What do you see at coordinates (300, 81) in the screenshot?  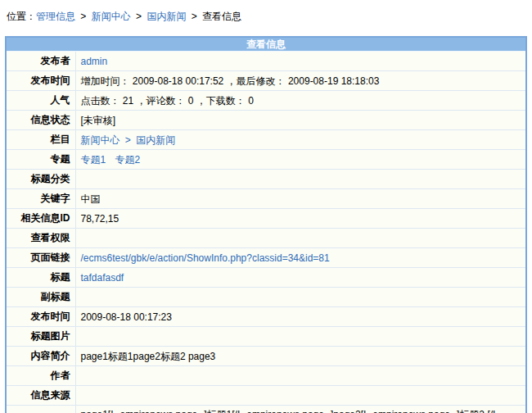 I see `field-value: 增加时间： 2009-08-18 00:17:52 ，最后修改： 2009-08…` at bounding box center [300, 81].